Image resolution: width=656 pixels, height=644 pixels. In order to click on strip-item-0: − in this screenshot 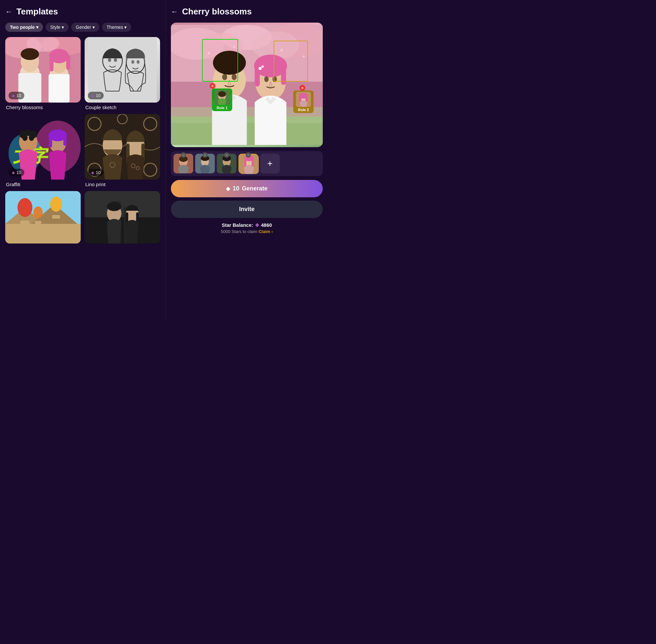, I will do `click(183, 164)`.